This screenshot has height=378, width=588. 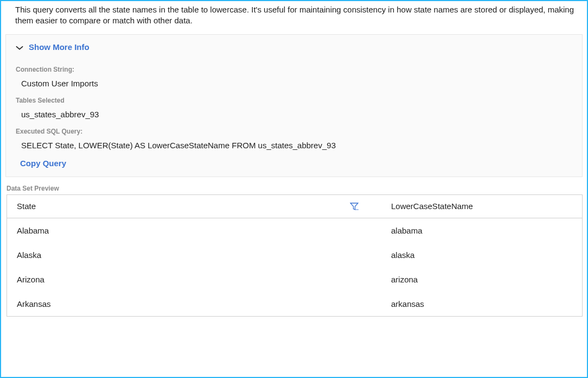 I want to click on cell-state: Alabama, so click(x=196, y=230).